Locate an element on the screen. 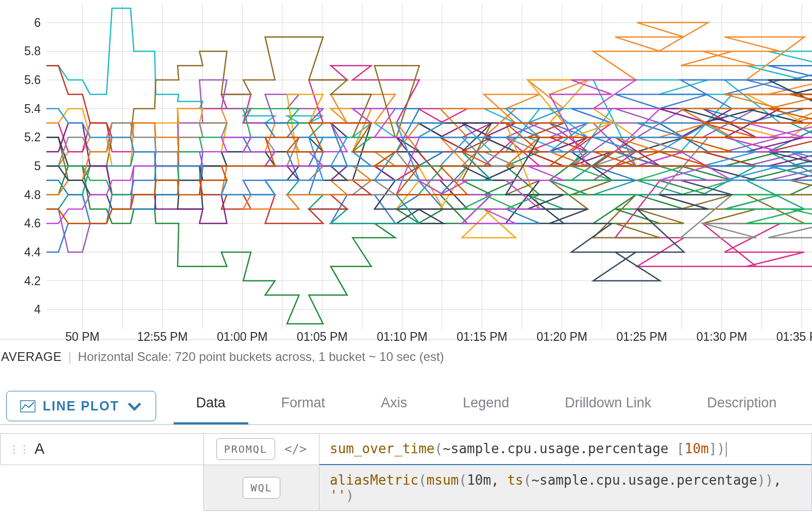 This screenshot has height=528, width=812. wql-query-readonly: aliasMetric(msum(10m, ts(~sample.cpu.usa… is located at coordinates (566, 488).